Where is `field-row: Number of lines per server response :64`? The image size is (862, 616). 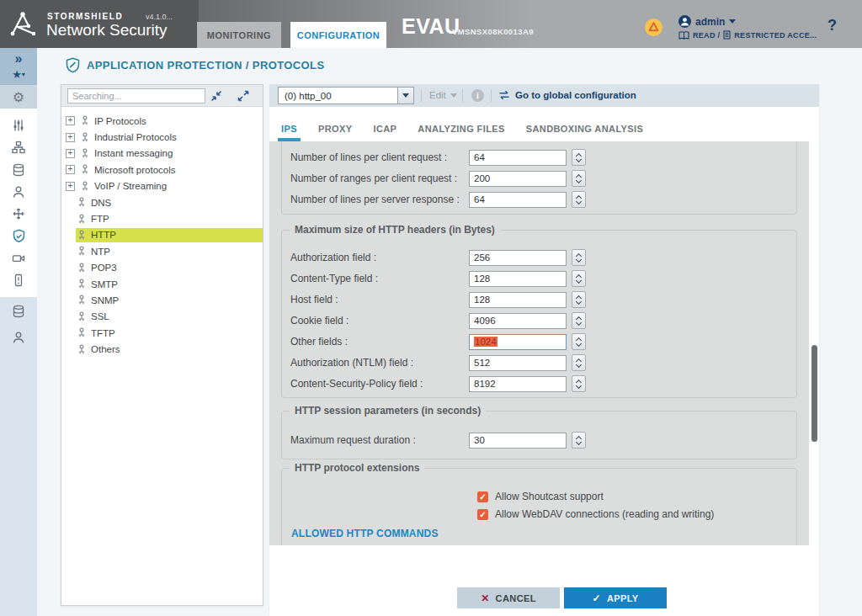 field-row: Number of lines per server response :64 is located at coordinates (539, 199).